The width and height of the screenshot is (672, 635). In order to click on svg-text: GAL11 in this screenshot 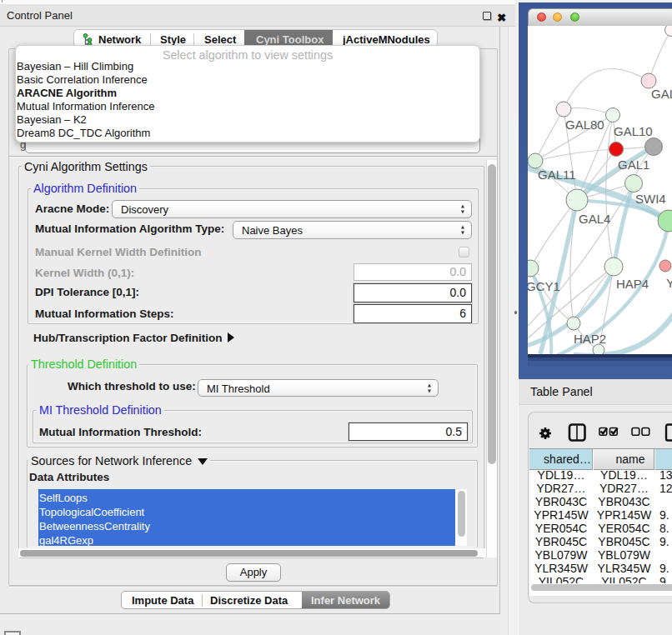, I will do `click(557, 175)`.